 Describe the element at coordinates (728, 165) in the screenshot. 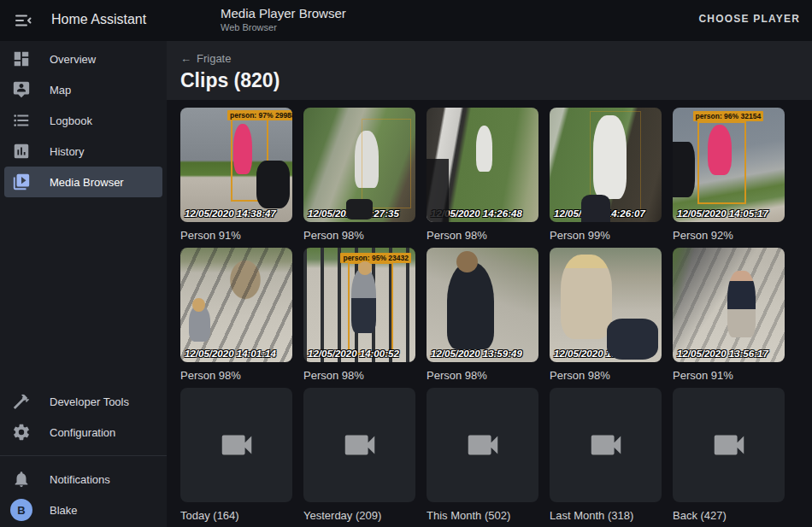

I see `clip-thumbnail: person: 96% 32154 12/05/2020 14:05:17` at that location.